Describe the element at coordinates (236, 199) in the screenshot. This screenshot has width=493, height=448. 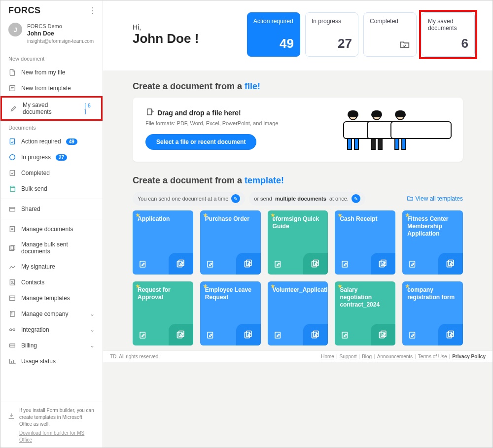
I see `edit-icon: ✎` at that location.